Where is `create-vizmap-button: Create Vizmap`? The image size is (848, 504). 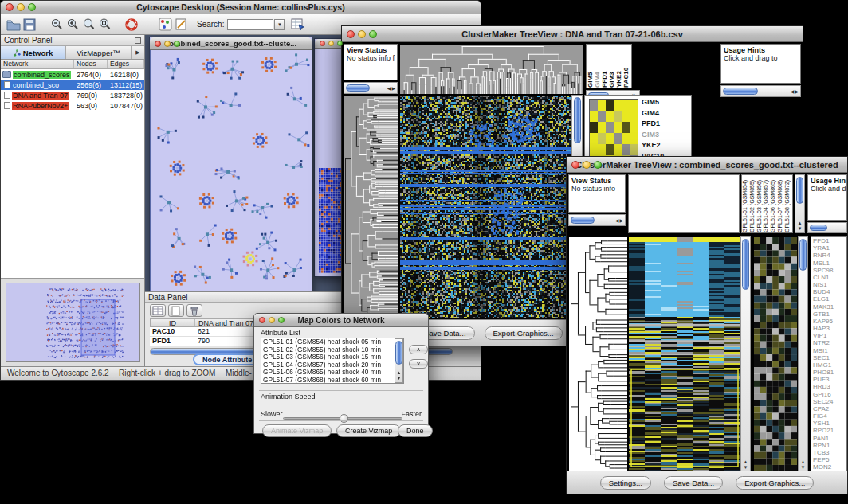 create-vizmap-button: Create Vizmap is located at coordinates (368, 431).